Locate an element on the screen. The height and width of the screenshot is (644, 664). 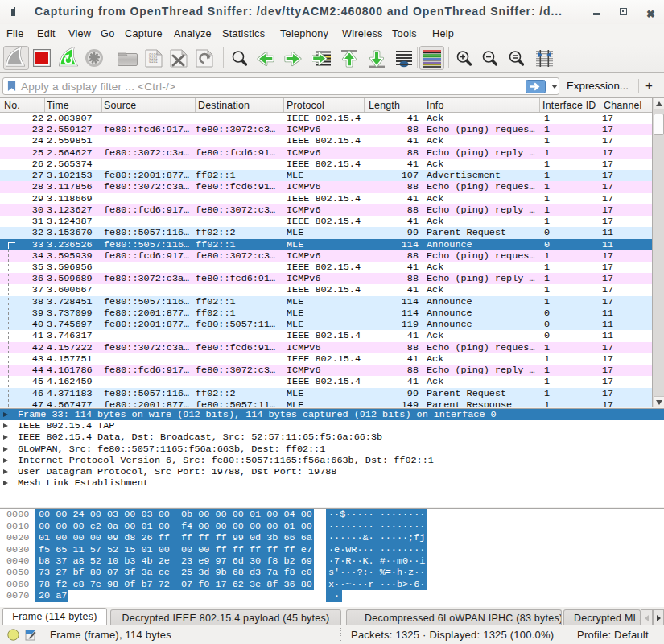
svg-text: 0101 is located at coordinates (153, 61).